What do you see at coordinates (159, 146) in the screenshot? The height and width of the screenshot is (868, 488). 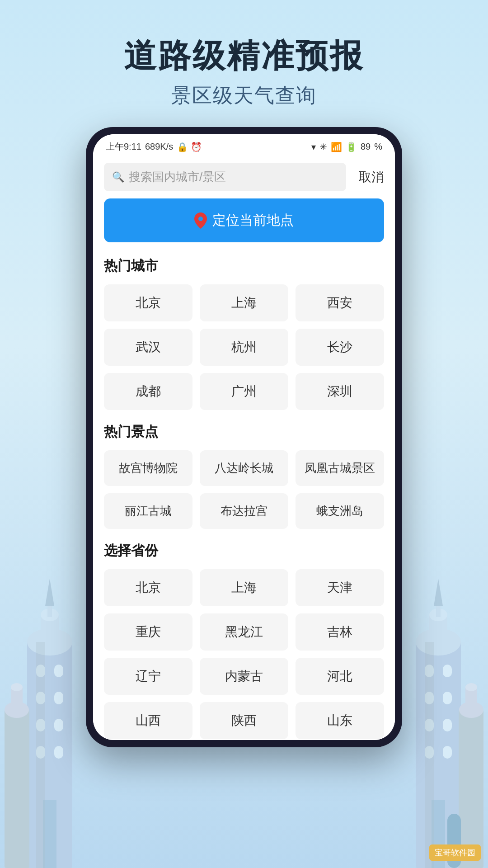 I see `status-network: 689K/s` at bounding box center [159, 146].